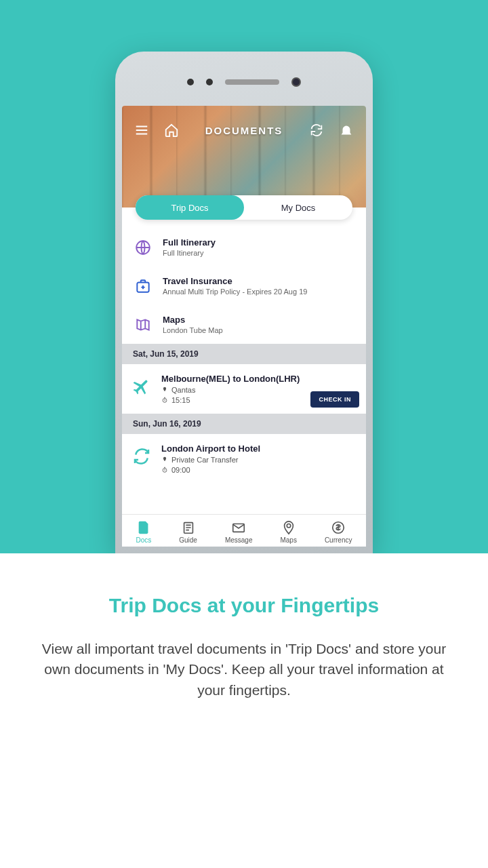 The width and height of the screenshot is (488, 868). I want to click on doc-subtitle: Annual Multi Trip Policy - Expires 20 Au…, so click(258, 292).